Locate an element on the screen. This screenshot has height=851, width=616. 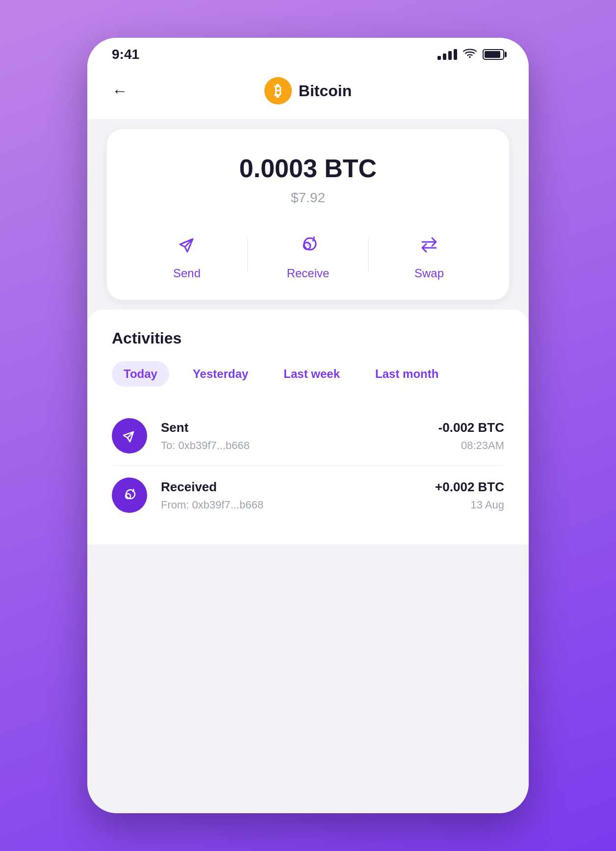
balance-card: 0.0003 BTC $7.92 Send is located at coordinates (308, 214).